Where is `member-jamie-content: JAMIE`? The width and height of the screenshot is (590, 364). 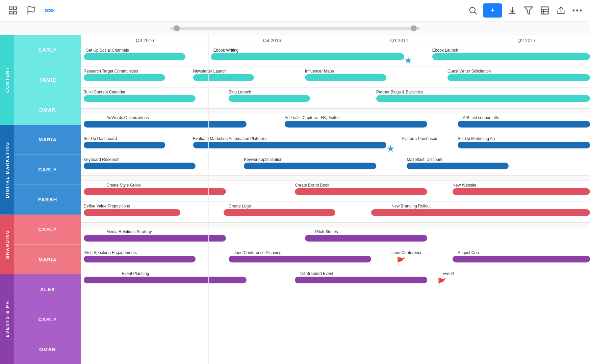
member-jamie-content: JAMIE is located at coordinates (48, 80).